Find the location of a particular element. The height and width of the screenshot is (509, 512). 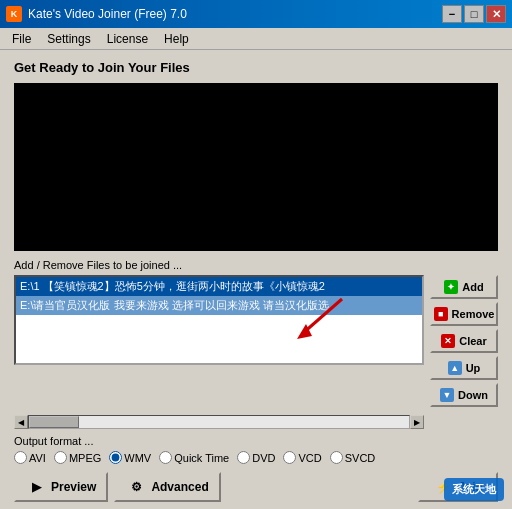

down-icon: ▼ is located at coordinates (447, 395).